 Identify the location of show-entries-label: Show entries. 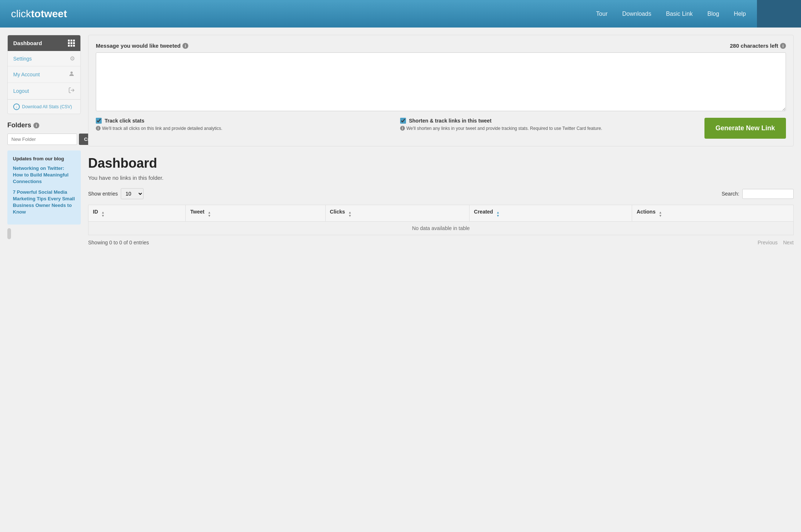
(103, 194).